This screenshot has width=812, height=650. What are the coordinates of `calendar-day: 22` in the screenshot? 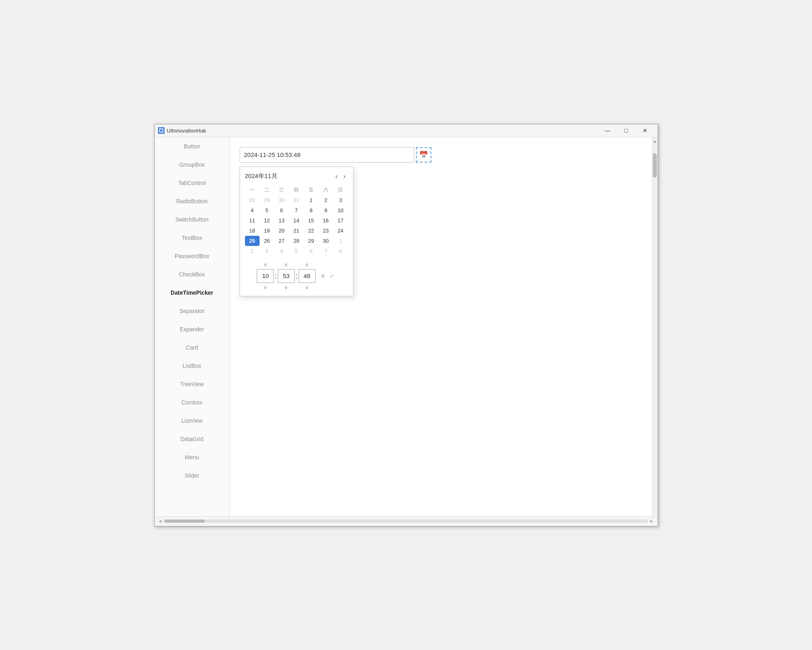 It's located at (311, 231).